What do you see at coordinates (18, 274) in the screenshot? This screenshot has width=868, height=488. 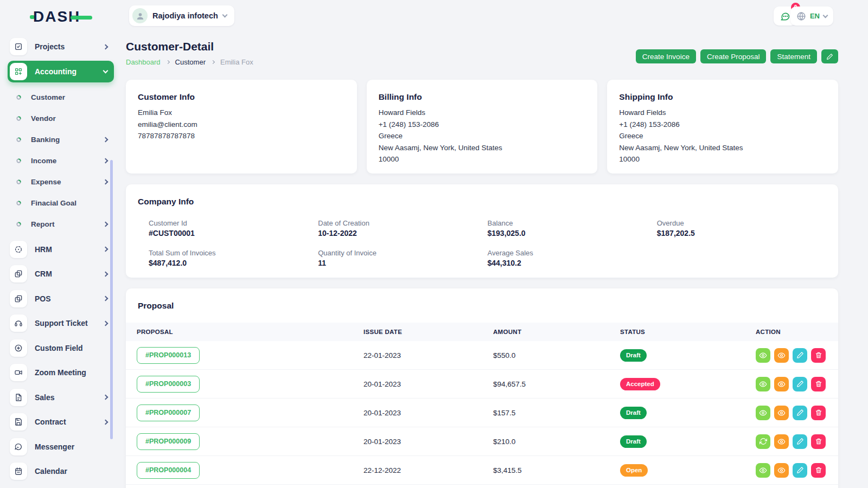 I see `overlap-squares-icon` at bounding box center [18, 274].